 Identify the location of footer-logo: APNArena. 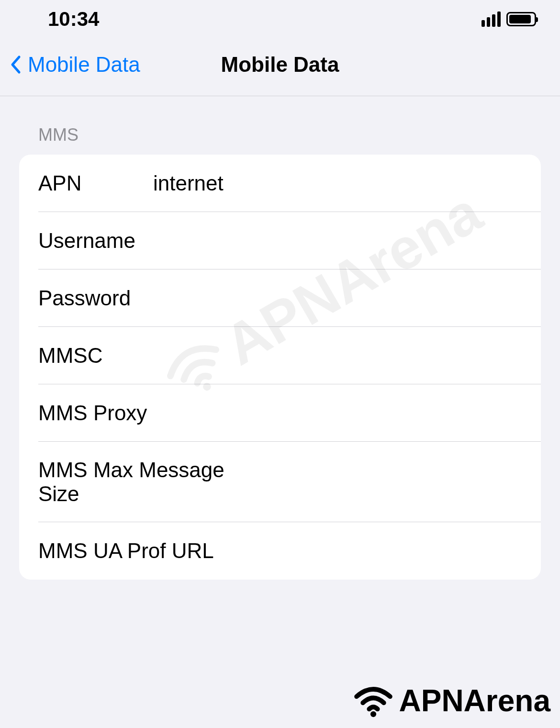
(451, 701).